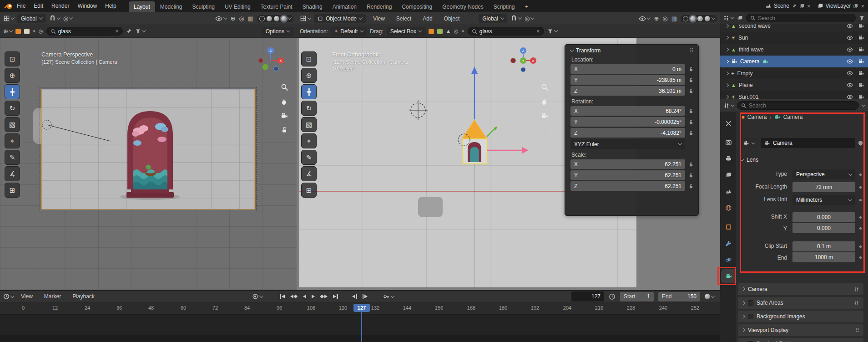 Image resolution: width=868 pixels, height=342 pixels. I want to click on frame-start-field: Start1, so click(637, 297).